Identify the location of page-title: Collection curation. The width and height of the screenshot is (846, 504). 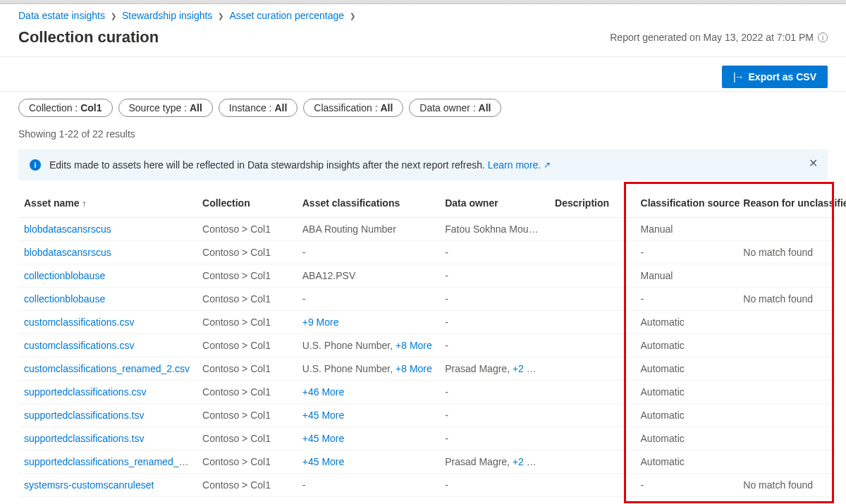
(89, 37).